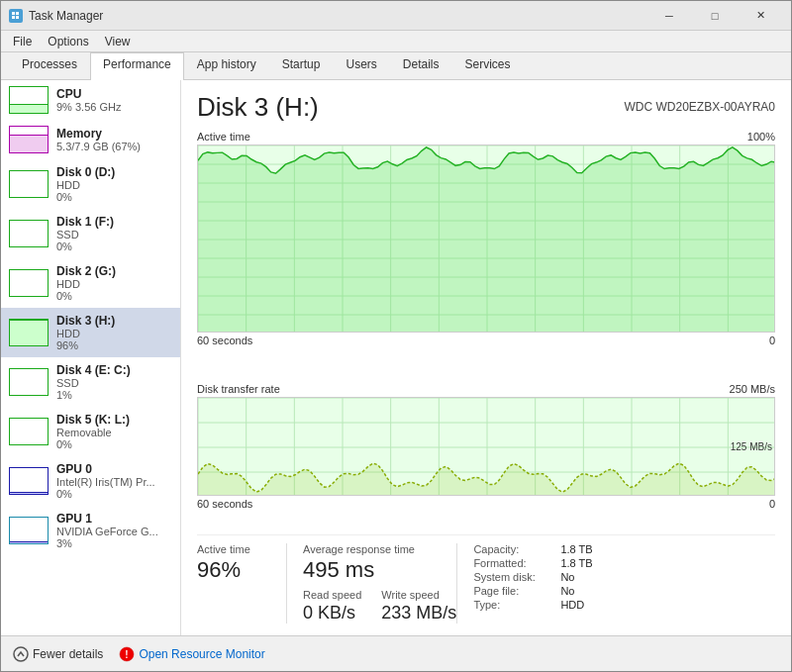  What do you see at coordinates (715, 16) in the screenshot?
I see `window-controls: ─ □ ✕` at bounding box center [715, 16].